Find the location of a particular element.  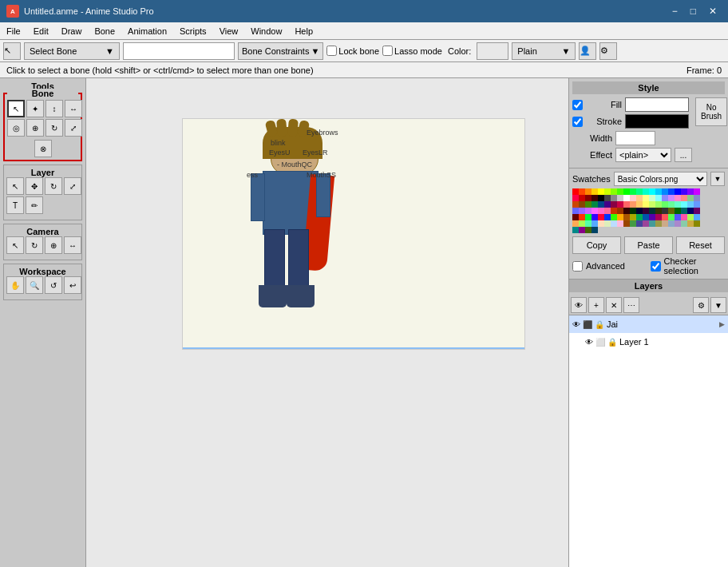

layer-visibility-icon-jai: 👁 is located at coordinates (576, 324).